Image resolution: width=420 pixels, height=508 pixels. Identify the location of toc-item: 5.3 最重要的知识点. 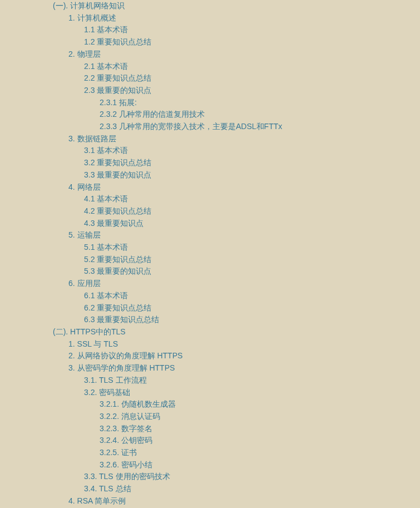
(252, 272).